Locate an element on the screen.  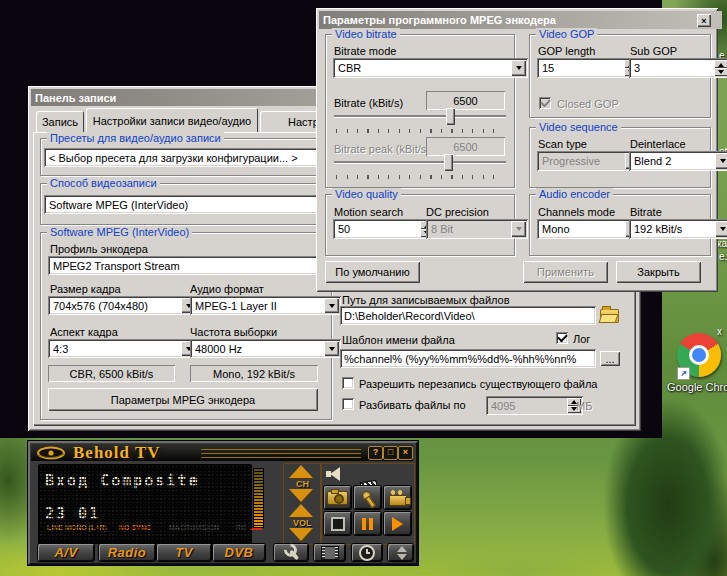
radio-mode-button: Radio is located at coordinates (127, 552).